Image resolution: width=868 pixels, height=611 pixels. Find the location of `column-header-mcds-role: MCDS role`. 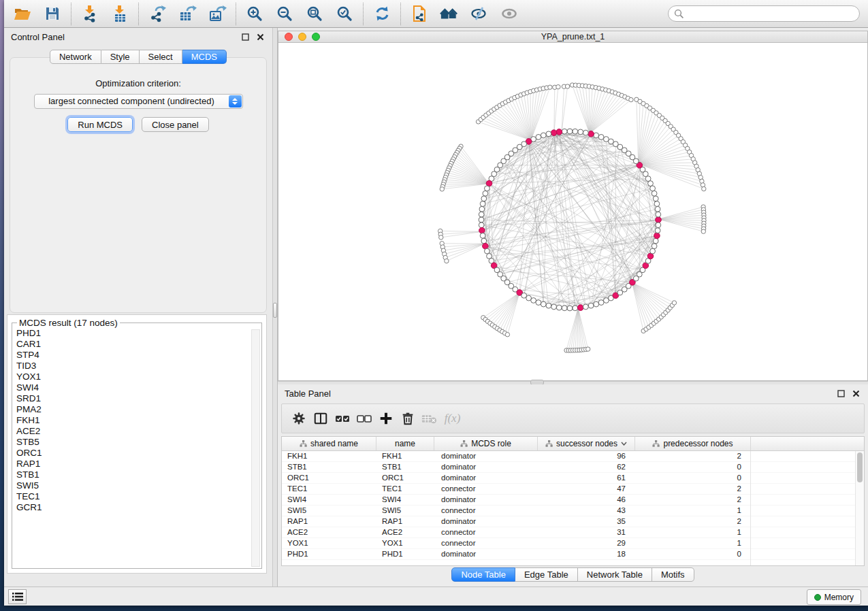

column-header-mcds-role: MCDS role is located at coordinates (486, 444).